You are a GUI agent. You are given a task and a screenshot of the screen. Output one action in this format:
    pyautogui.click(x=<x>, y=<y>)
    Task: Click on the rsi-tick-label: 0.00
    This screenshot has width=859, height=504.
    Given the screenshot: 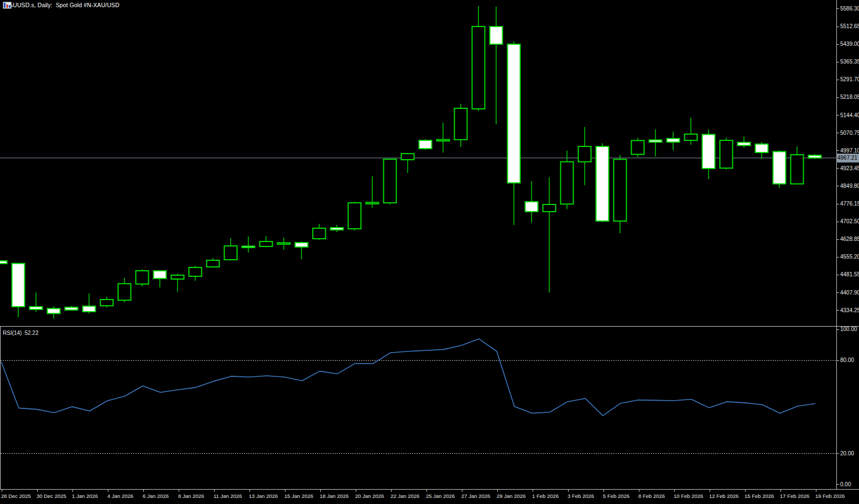 What is the action you would take?
    pyautogui.click(x=845, y=484)
    